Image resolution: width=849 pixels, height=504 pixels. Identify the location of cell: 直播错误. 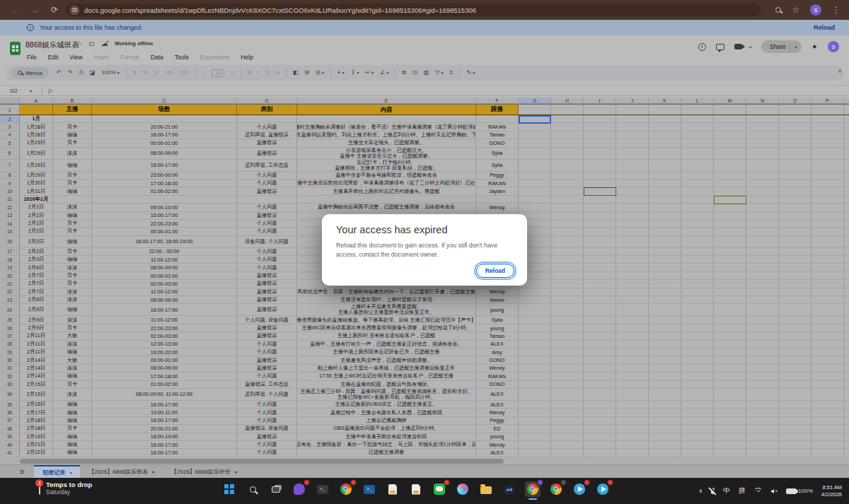
(267, 360).